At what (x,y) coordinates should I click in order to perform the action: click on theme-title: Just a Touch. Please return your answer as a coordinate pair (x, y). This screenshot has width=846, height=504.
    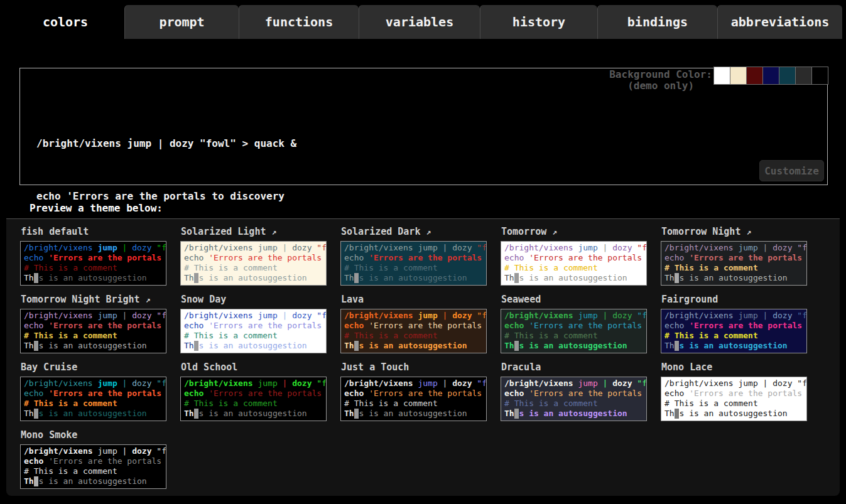
    Looking at the image, I should click on (421, 368).